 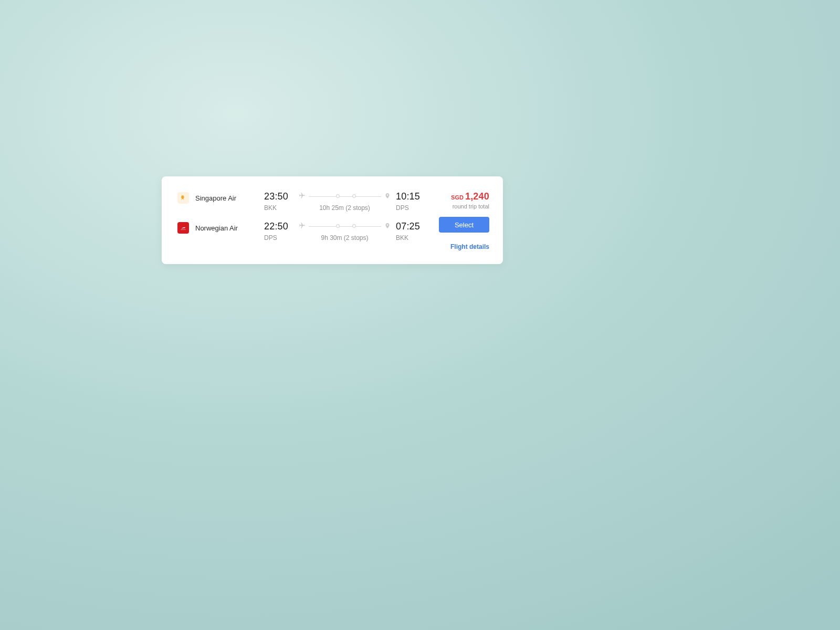 I want to click on price-subtitle: round trip total, so click(x=471, y=206).